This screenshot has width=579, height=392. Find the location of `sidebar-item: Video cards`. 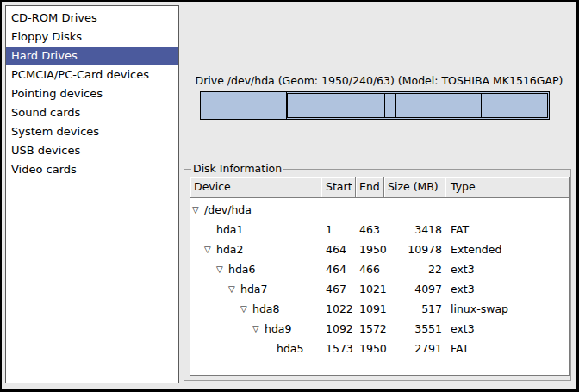

sidebar-item: Video cards is located at coordinates (92, 170).